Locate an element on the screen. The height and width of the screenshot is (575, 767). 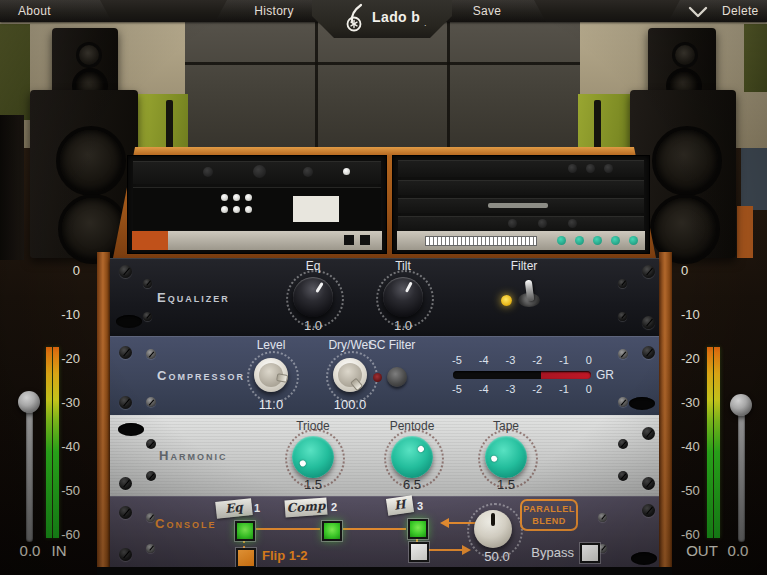
room-shadow-left is located at coordinates (12, 188).